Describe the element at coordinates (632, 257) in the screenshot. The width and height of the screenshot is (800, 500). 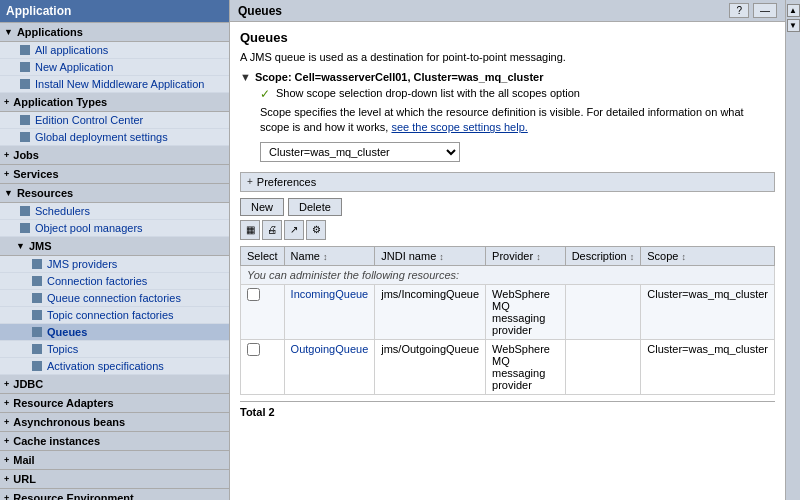
I see `sort-icon-description: ↕` at that location.